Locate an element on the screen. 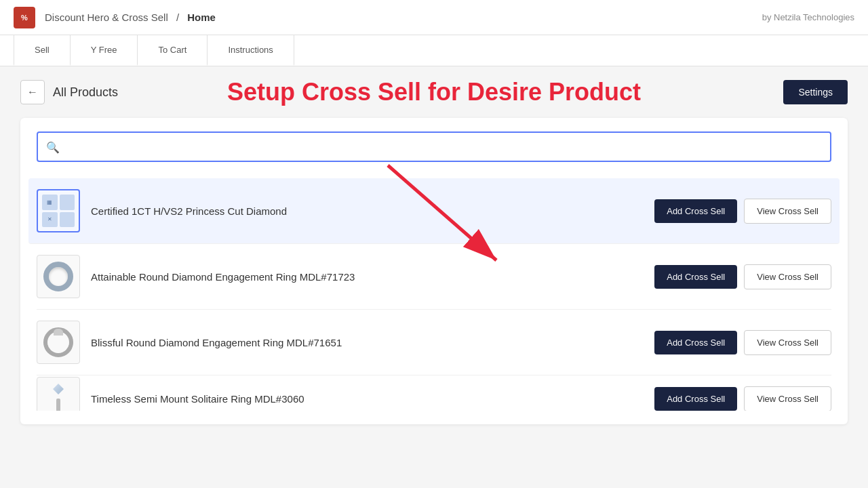 The width and height of the screenshot is (868, 488). solitaire-thumb-icon is located at coordinates (58, 397).